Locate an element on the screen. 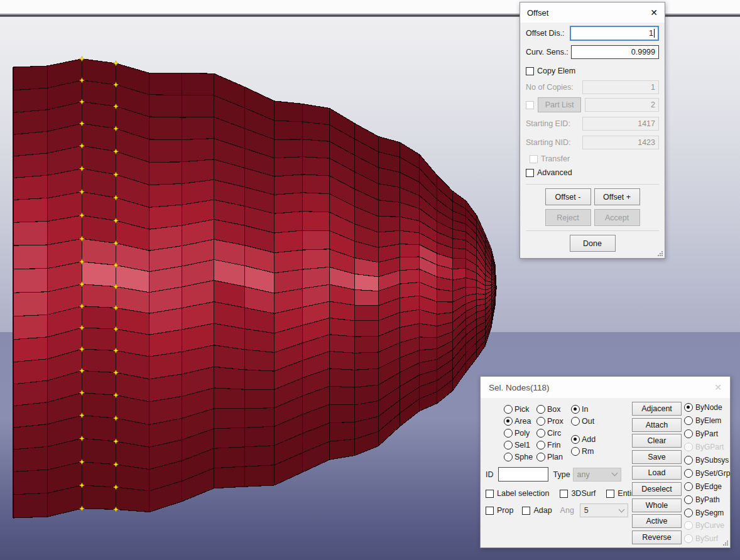  radio-frin: Frin is located at coordinates (550, 444).